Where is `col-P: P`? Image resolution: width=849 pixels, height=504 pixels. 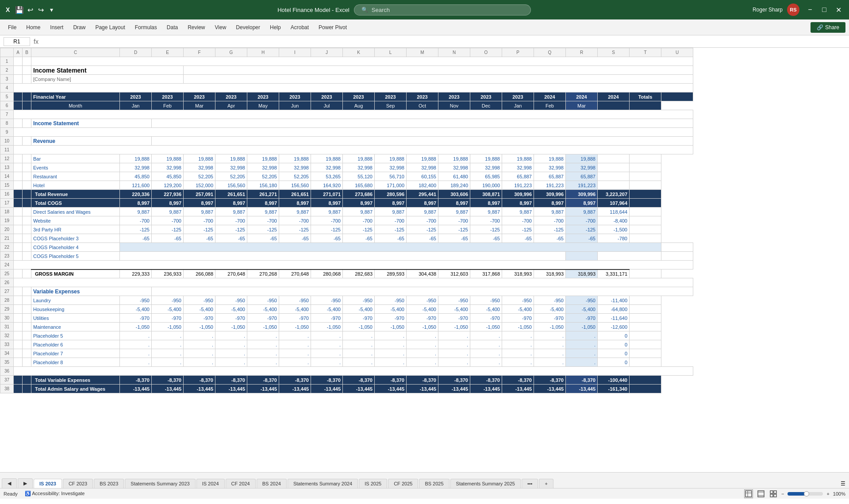
col-P: P is located at coordinates (518, 53).